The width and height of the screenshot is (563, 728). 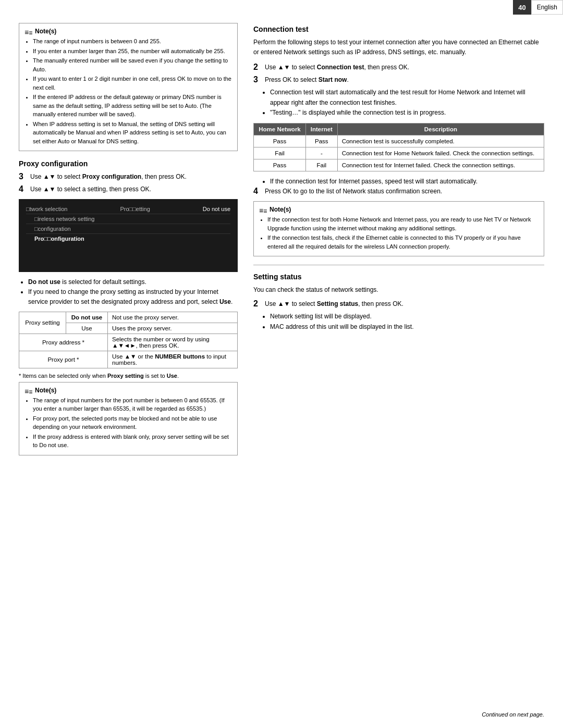 I want to click on conn-step-2: 2 Use ▲▼ to select Connection test, then…, so click(x=399, y=67).